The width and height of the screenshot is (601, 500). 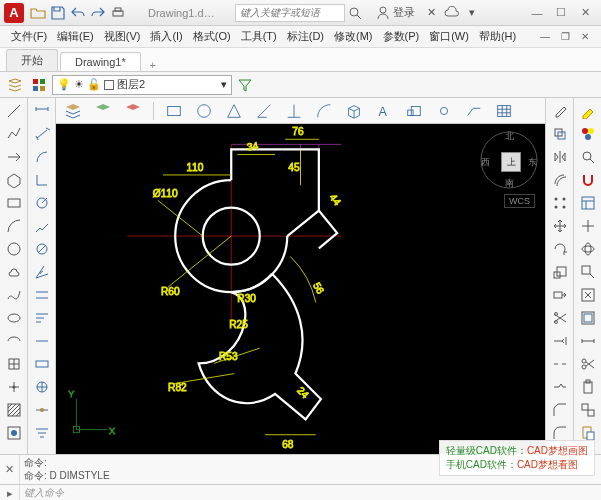 I want to click on rectangle-tool-icon, so click(x=14, y=203).